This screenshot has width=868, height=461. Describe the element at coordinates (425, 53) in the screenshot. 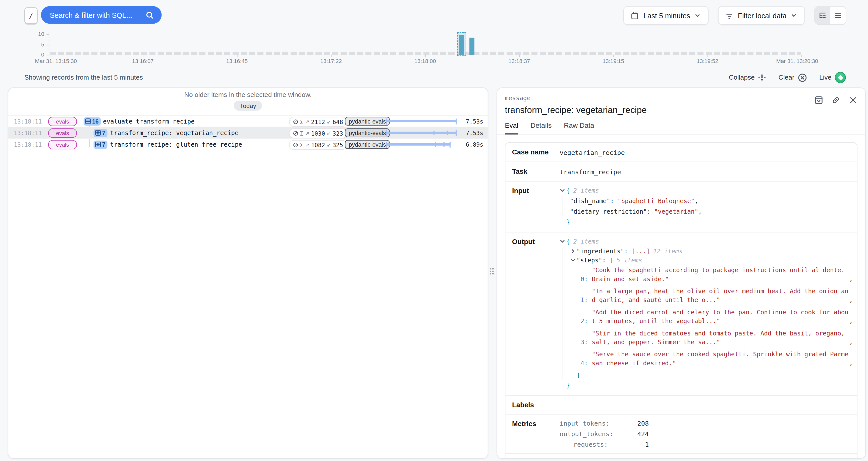

I see `zero-count-buckets` at that location.